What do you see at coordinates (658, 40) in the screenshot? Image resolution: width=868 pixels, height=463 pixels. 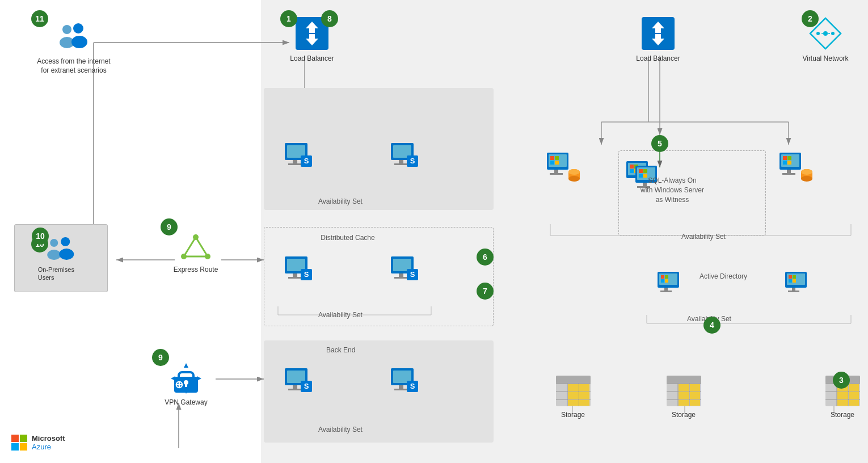 I see `load-balancer-right-node: Load Balancer` at bounding box center [658, 40].